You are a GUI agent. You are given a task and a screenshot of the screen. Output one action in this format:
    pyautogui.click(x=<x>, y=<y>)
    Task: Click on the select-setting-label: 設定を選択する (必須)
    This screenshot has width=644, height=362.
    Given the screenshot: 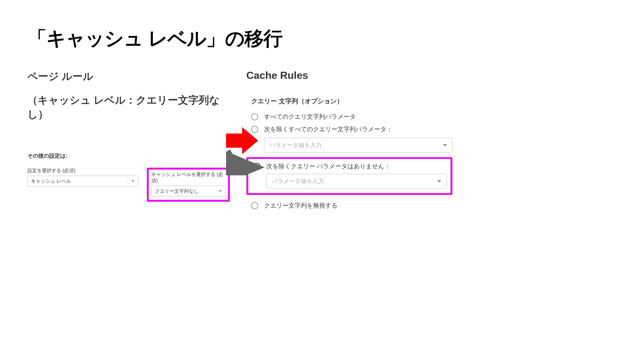 What is the action you would take?
    pyautogui.click(x=83, y=171)
    